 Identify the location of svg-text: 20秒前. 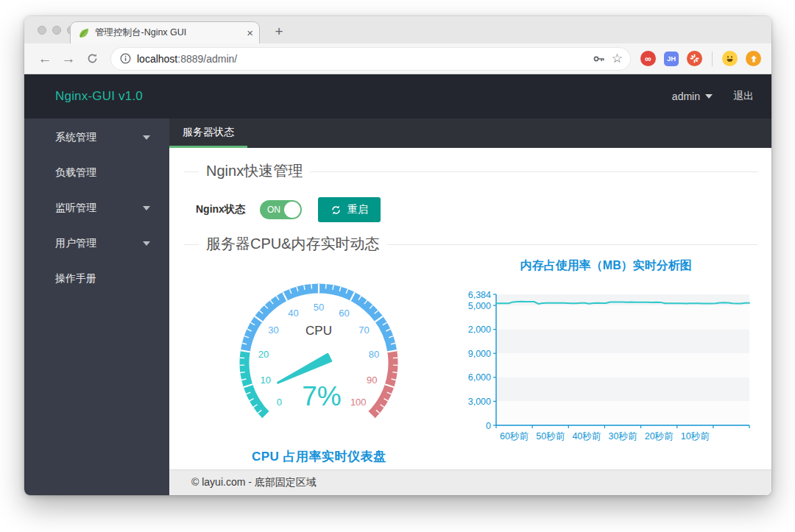
(660, 436).